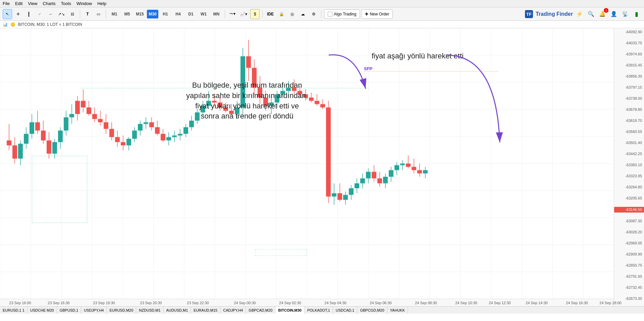 The height and width of the screenshot is (321, 644). I want to click on symbol-tab-5: NZDUSD,M1, so click(150, 310).